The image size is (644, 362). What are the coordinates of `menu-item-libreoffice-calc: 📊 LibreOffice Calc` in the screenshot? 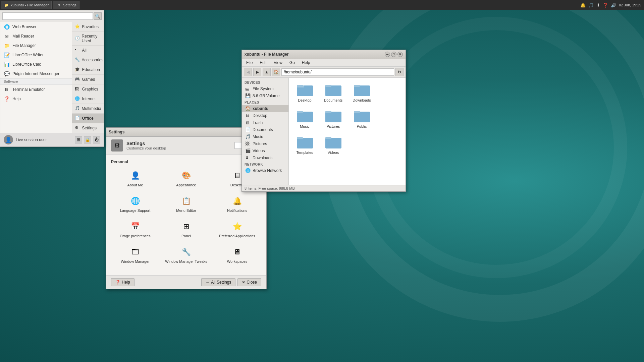 It's located at (36, 64).